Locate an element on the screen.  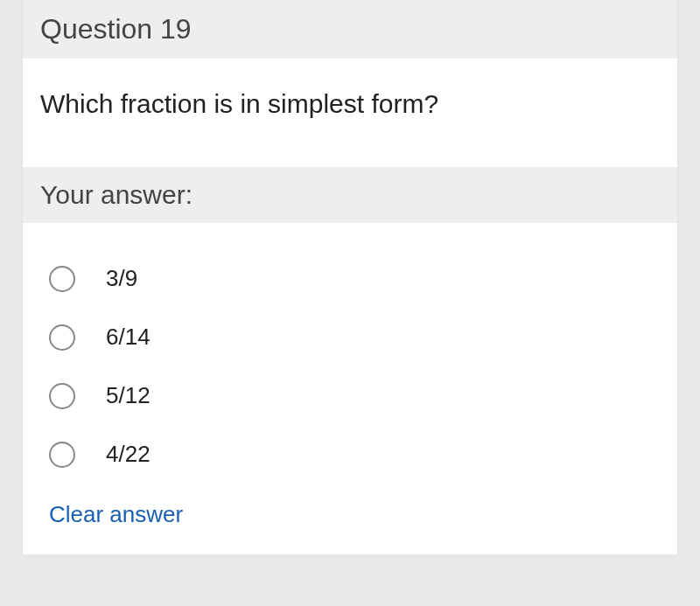
option-3: 5/12 is located at coordinates (354, 395).